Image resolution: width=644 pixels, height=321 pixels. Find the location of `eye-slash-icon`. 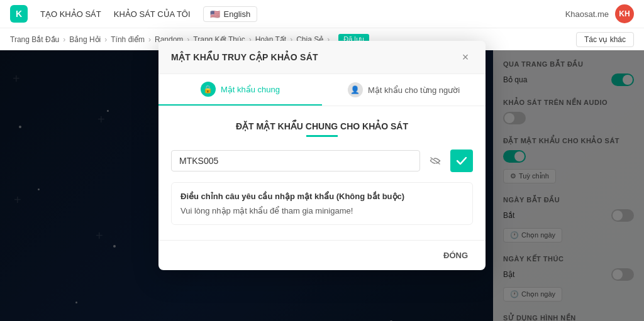

eye-slash-icon is located at coordinates (435, 161).